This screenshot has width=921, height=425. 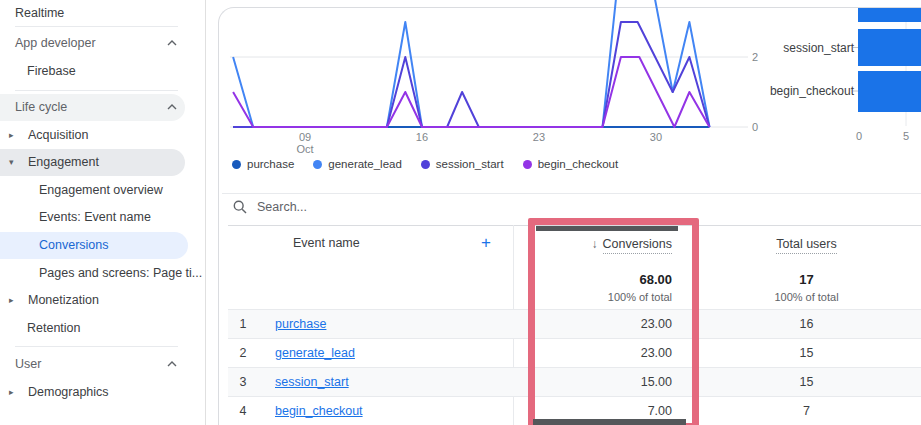 I want to click on bar-x-axis-label: 0, so click(x=859, y=136).